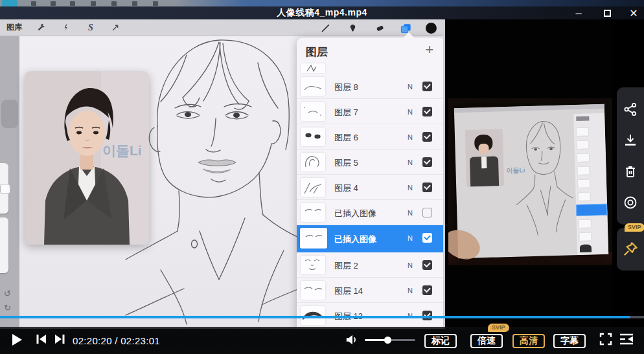 The width and height of the screenshot is (644, 354). Describe the element at coordinates (592, 210) in the screenshot. I see `pip-selected-layer` at that location.